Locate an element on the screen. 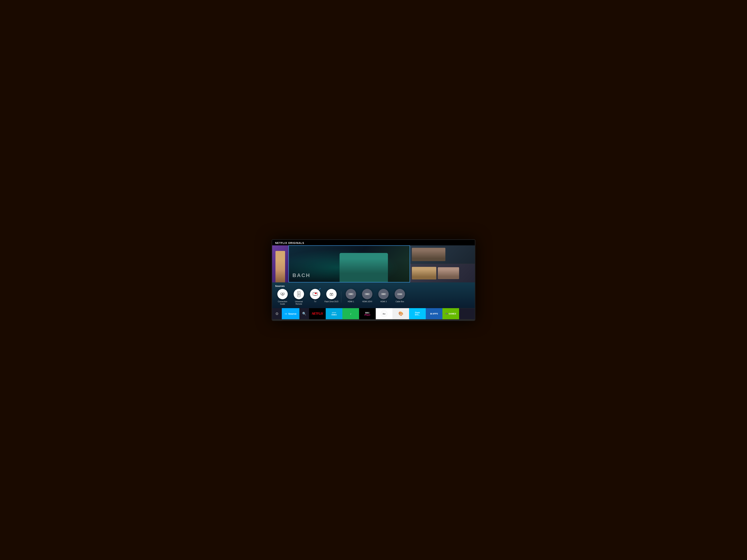 This screenshot has width=747, height=560. app-unknown: 🎨 is located at coordinates (401, 314).